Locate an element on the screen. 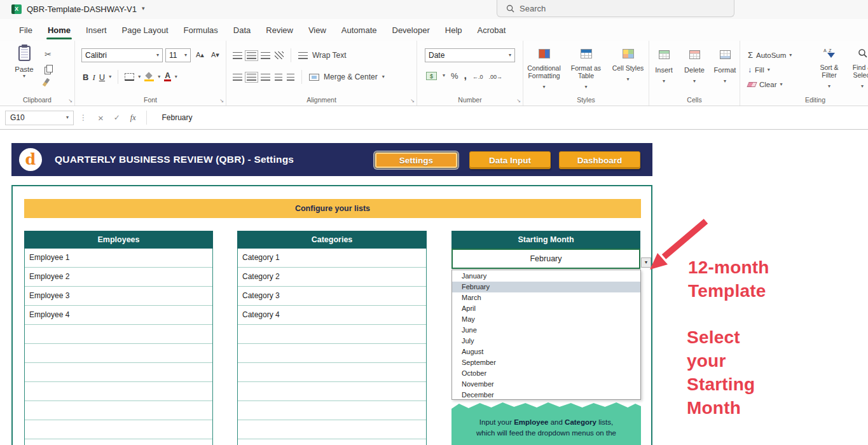 Image resolution: width=868 pixels, height=445 pixels. find-select-button: Find & Select is located at coordinates (857, 69).